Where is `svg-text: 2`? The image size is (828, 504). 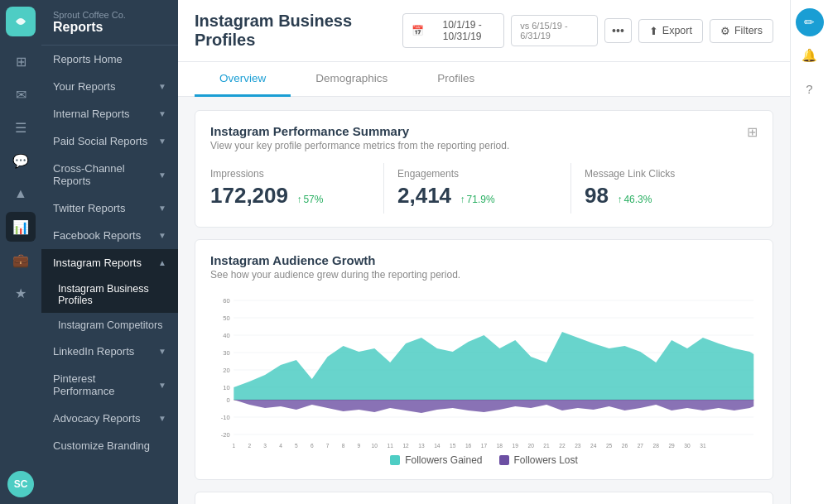
svg-text: 2 is located at coordinates (249, 445).